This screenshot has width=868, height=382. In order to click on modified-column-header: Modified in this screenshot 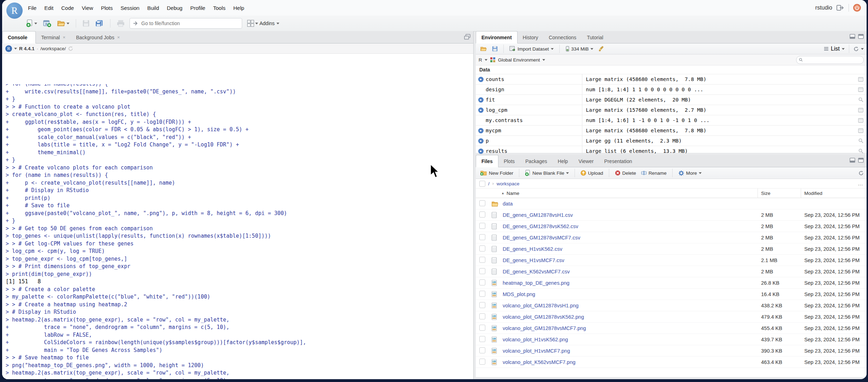, I will do `click(813, 193)`.